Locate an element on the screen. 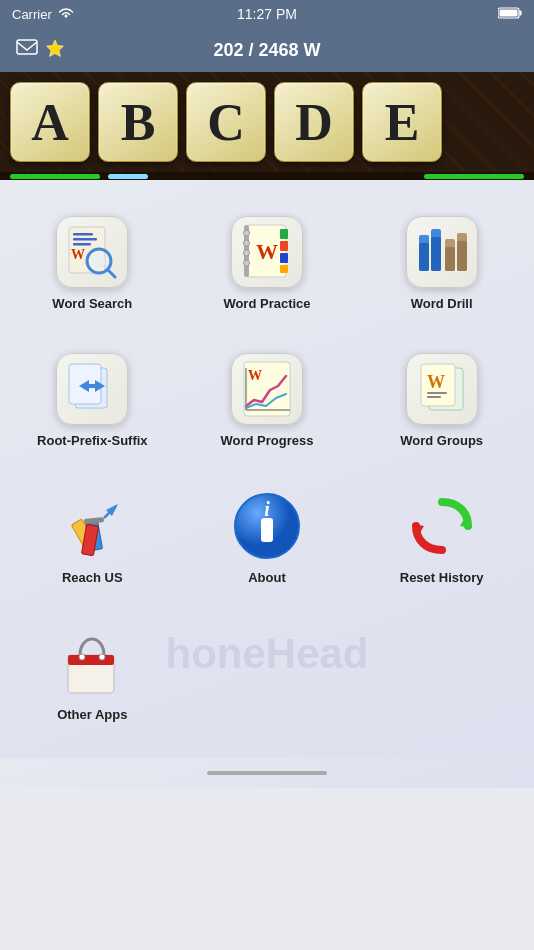  bottom-indicator is located at coordinates (267, 773).